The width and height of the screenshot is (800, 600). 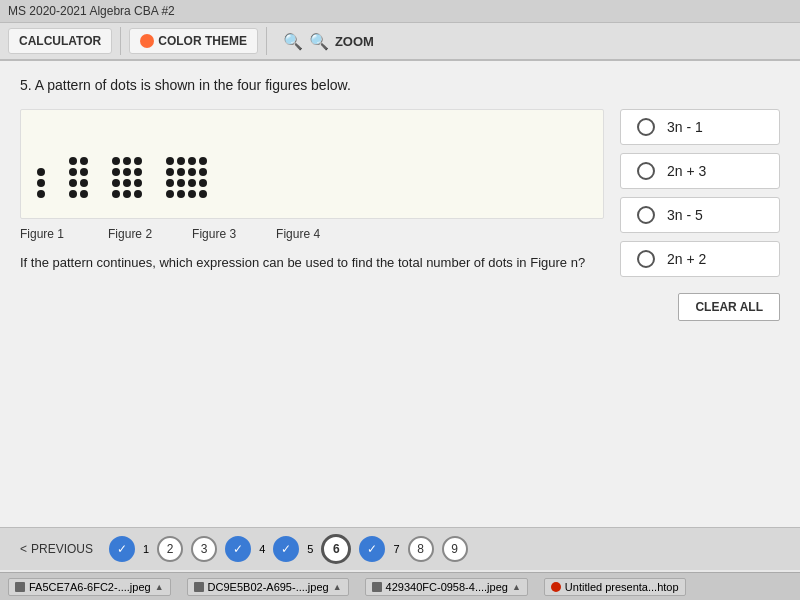 I want to click on bottom-nav: < PREVIOUS ✓ 1 2 3 ✓ 4 ✓ 5 6 ✓ 7 8 9, so click(x=400, y=548).